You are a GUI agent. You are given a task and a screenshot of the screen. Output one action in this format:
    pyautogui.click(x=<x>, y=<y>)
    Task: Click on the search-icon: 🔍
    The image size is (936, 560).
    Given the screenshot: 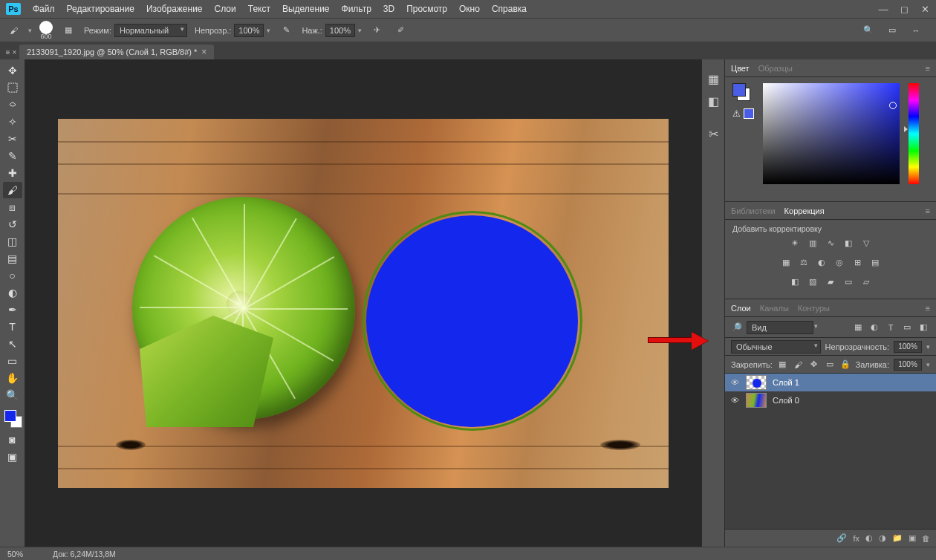 What is the action you would take?
    pyautogui.click(x=868, y=30)
    